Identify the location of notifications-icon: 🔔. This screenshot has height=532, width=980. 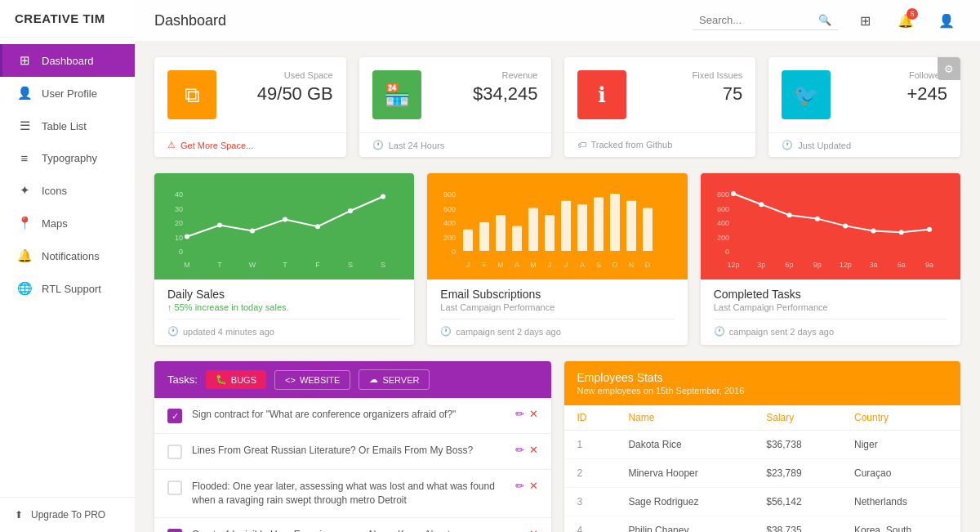
(24, 256).